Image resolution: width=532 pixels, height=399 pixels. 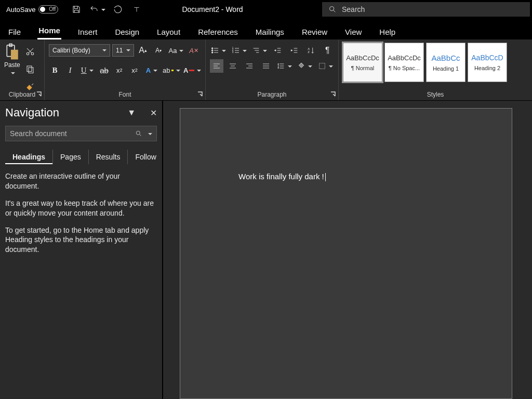 I want to click on font-color-icon: A, so click(x=192, y=70).